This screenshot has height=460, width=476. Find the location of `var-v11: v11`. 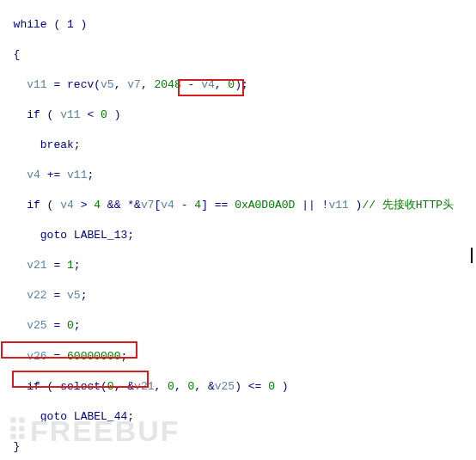

var-v11: v11 is located at coordinates (36, 84).